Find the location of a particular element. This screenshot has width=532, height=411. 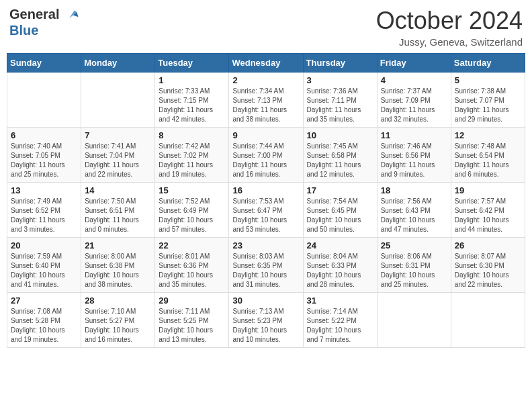

day-info: Sunrise: 7:52 AM Sunset: 6:49 PM Dayligh… is located at coordinates (192, 216).